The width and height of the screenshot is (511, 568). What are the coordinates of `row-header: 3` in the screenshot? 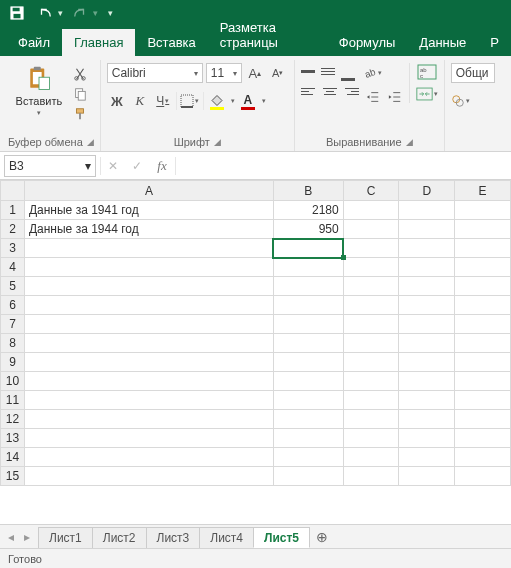 It's located at (13, 248).